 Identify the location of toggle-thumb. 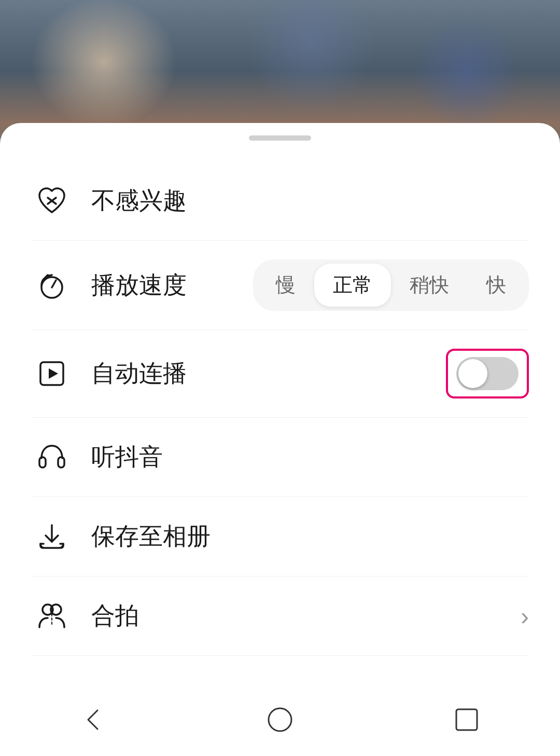
(473, 374).